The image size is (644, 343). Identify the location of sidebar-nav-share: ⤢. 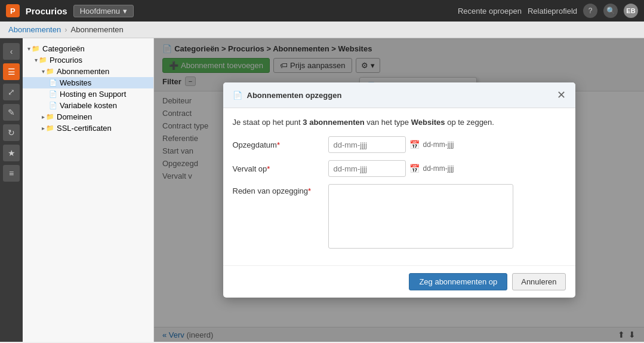
(11, 92).